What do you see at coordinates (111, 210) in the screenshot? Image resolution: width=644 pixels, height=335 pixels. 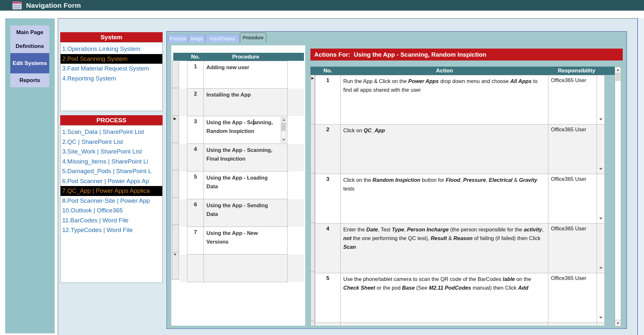 I see `process-list-item: 10.Outlook | Office365` at bounding box center [111, 210].